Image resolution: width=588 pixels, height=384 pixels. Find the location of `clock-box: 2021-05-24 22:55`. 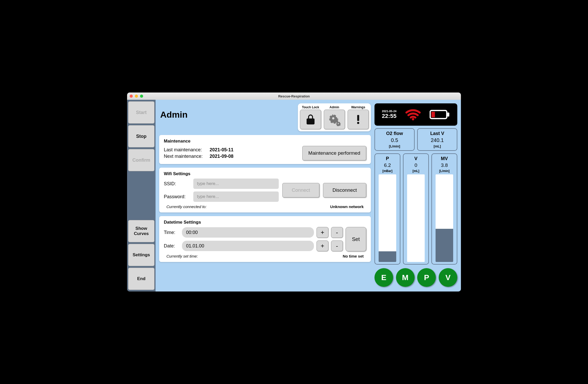

clock-box: 2021-05-24 22:55 is located at coordinates (389, 115).